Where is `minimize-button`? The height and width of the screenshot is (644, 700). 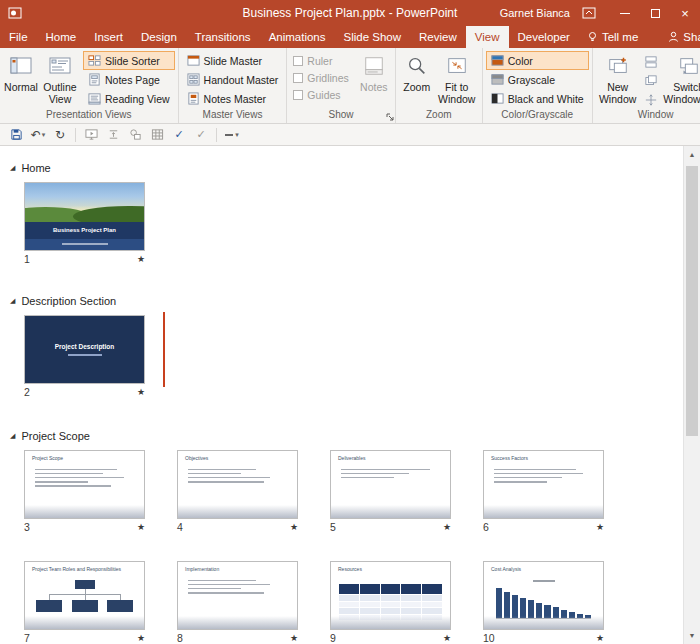
minimize-button is located at coordinates (625, 13).